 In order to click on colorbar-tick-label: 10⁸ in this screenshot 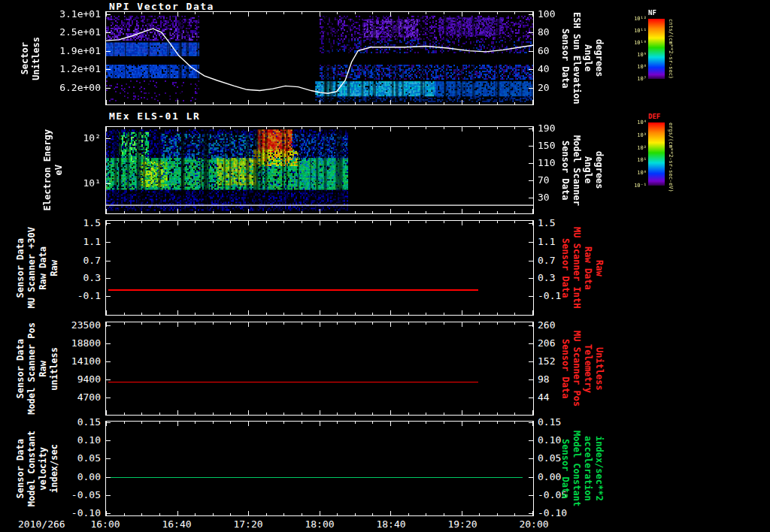, I will do `click(642, 67)`.